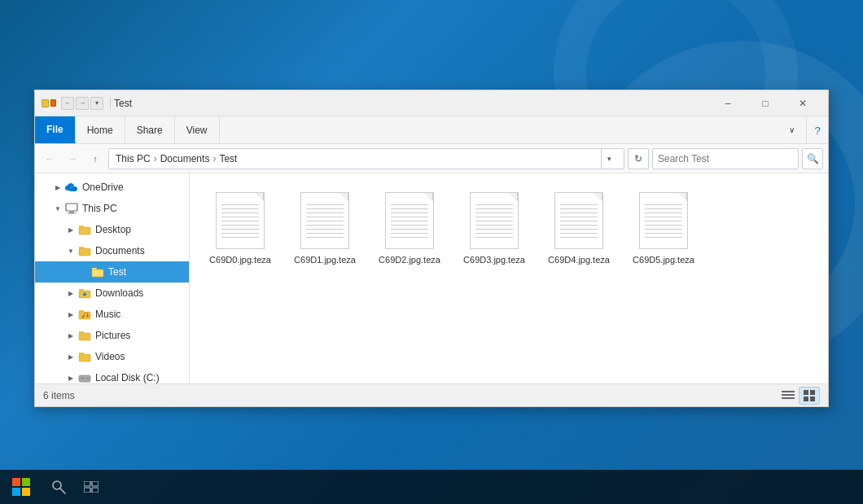 This screenshot has height=504, width=863. Describe the element at coordinates (119, 293) in the screenshot. I see `sidebar-label-downloads: Downloads` at that location.